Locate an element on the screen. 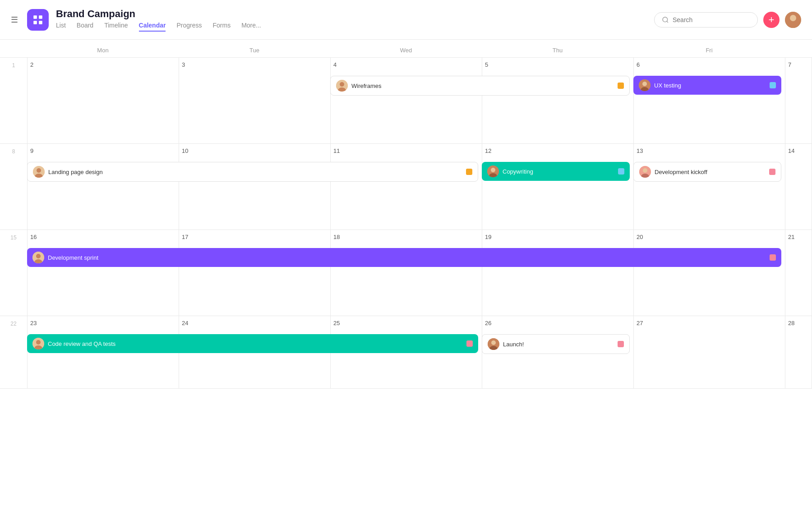  calendar-day-28: 28 is located at coordinates (798, 352).